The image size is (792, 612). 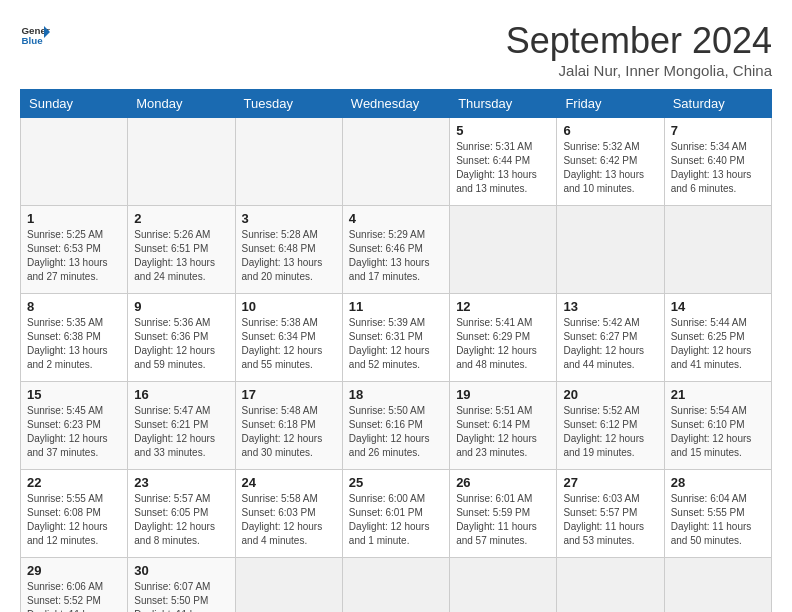 What do you see at coordinates (610, 162) in the screenshot?
I see `table-row: 6Sunrise: 5:32 AMSunset: 6:42 PMDaylight…` at bounding box center [610, 162].